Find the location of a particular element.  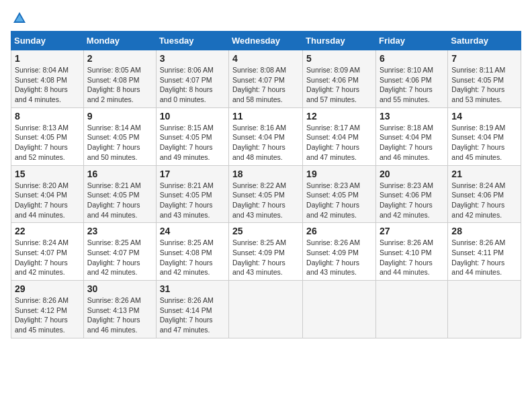

day-info: Sunrise: 8:19 AMSunset: 4:04 PMDaylight:… is located at coordinates (484, 142).